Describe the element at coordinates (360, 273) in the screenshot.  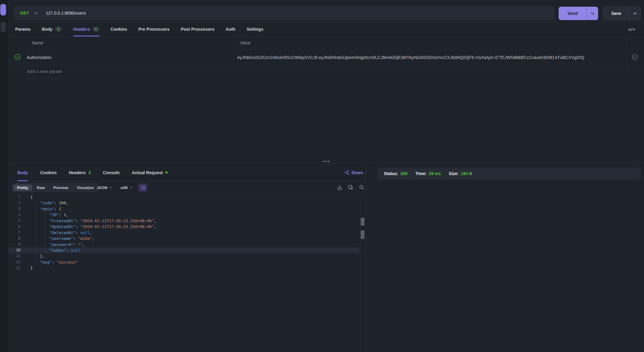
I see `scrollbar-track` at that location.